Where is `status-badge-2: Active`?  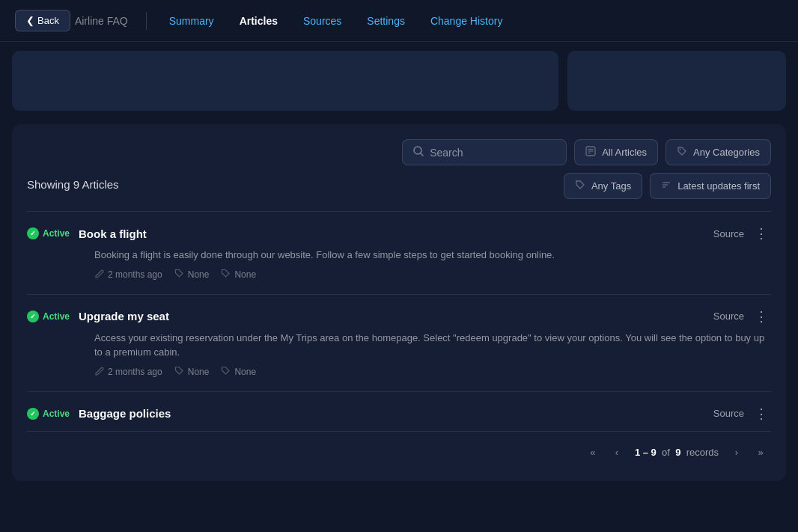 status-badge-2: Active is located at coordinates (48, 317).